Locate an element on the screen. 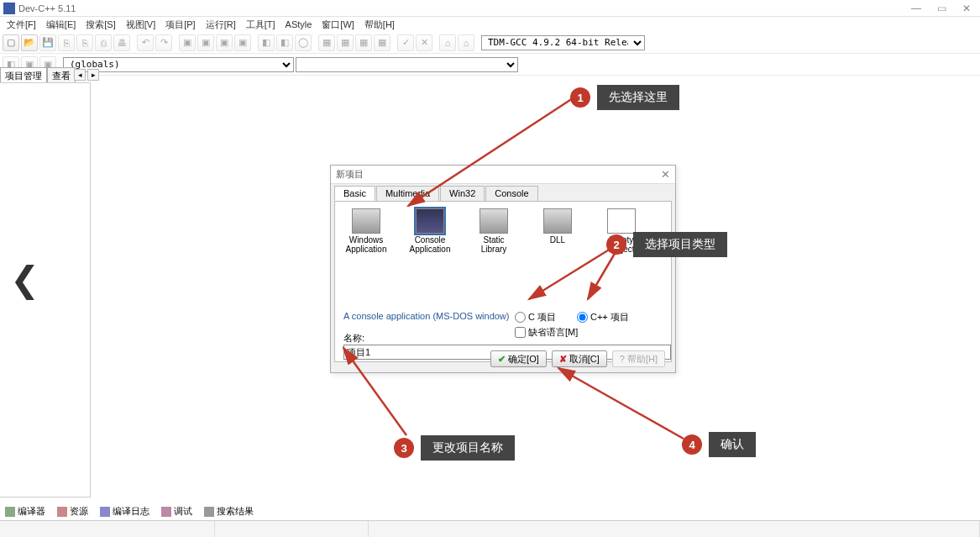  checkbox-default-language: 缺省语言[M] is located at coordinates (546, 333).